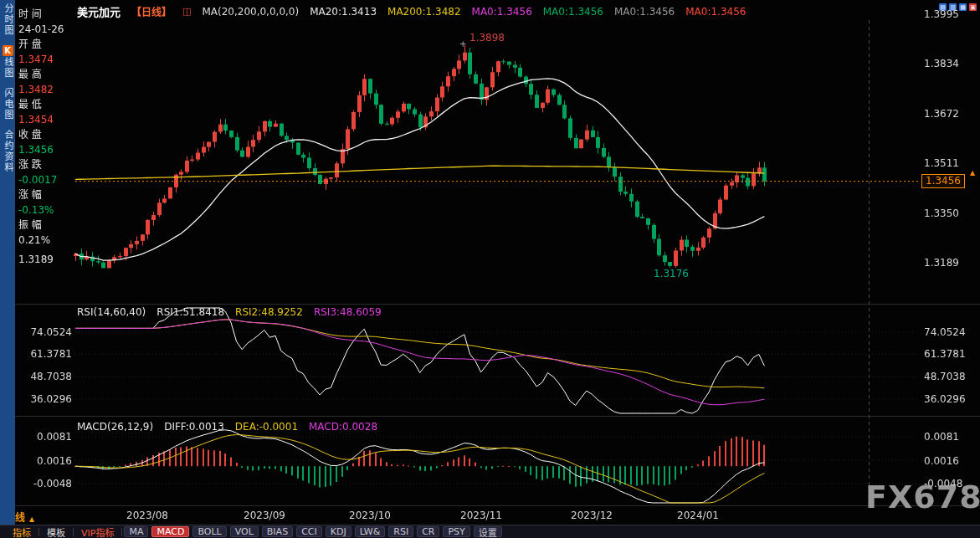  I want to click on ma-value-20: MA20:1.3413, so click(343, 12).